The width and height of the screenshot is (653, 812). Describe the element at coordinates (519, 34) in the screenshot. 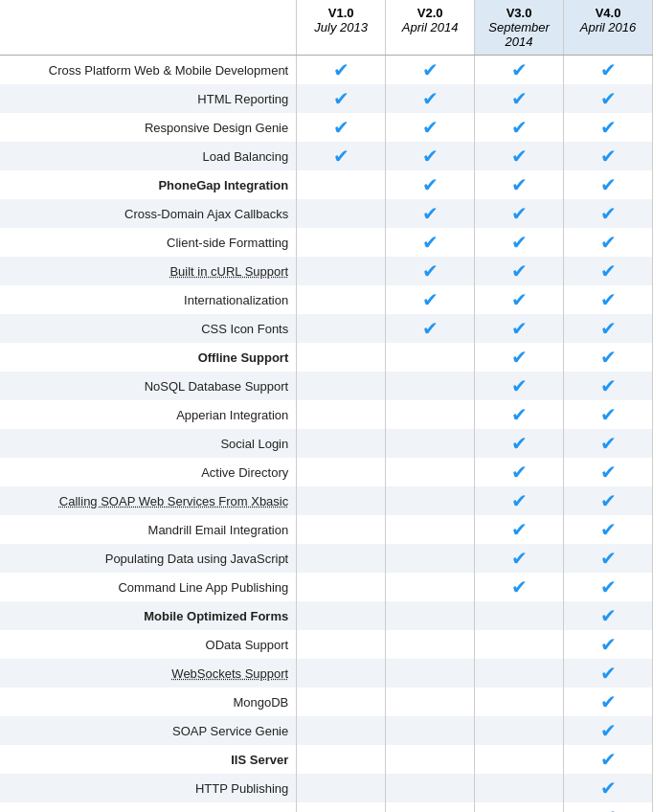

I see `v3-date: September 2014` at that location.